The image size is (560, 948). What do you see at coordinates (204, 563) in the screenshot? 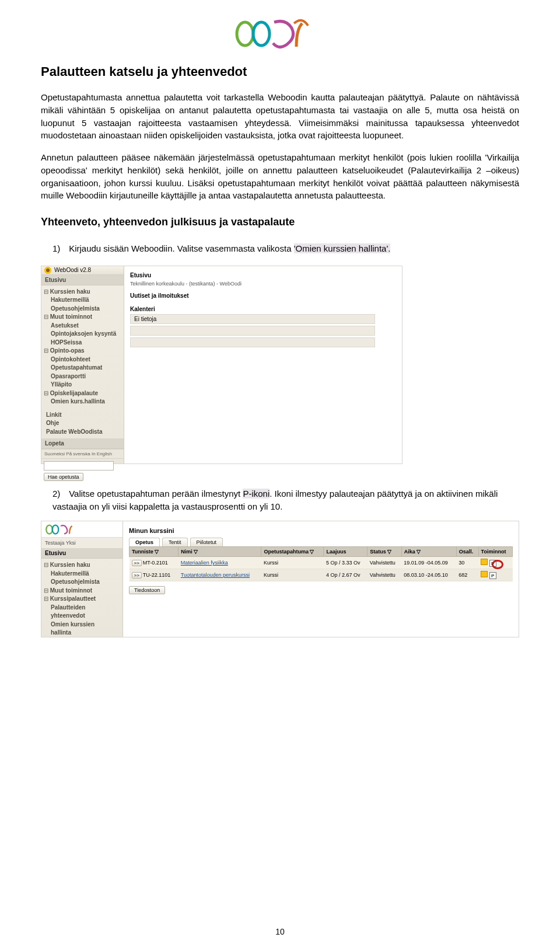
I see `course-link: Materiaalien fysiikka` at bounding box center [204, 563].